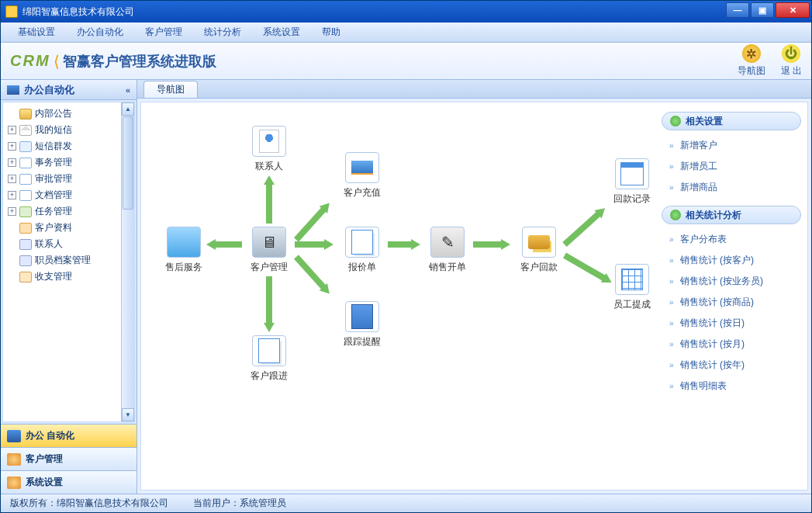 This screenshot has height=513, width=812. What do you see at coordinates (62, 228) in the screenshot?
I see `tree-node: 客户资料` at bounding box center [62, 228].